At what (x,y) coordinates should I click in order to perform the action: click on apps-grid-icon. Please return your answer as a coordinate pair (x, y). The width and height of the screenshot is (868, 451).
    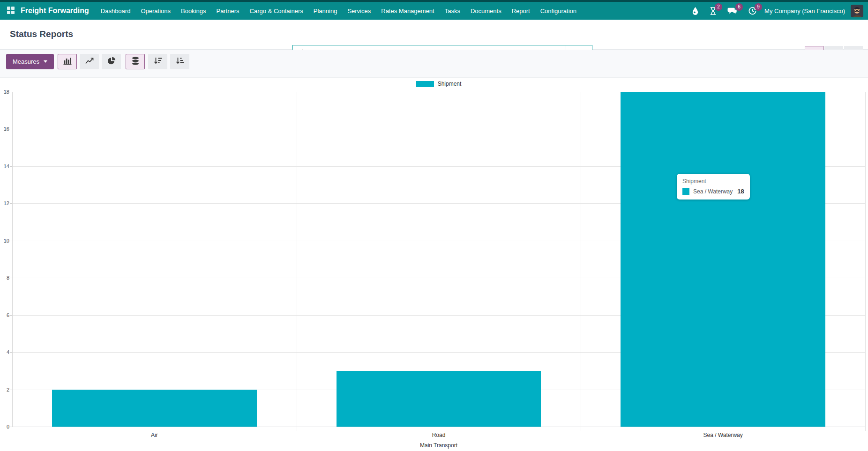
    Looking at the image, I should click on (11, 11).